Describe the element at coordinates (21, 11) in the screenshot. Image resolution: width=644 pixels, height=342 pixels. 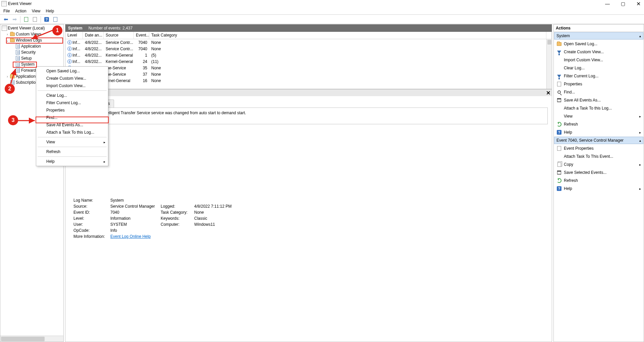
I see `menu-action: Action` at that location.